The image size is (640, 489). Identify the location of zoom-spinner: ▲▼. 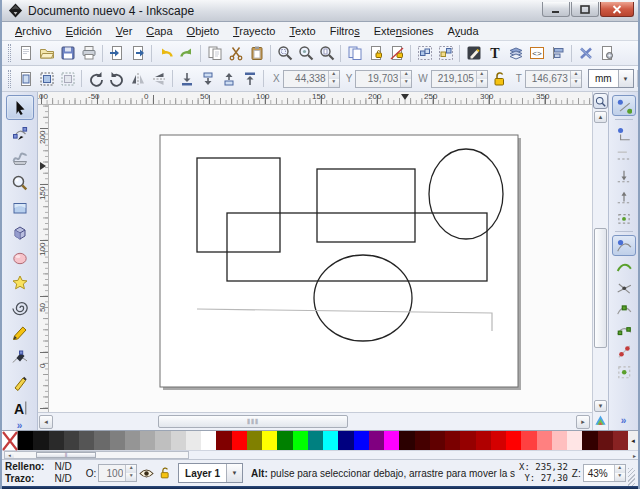
(620, 473).